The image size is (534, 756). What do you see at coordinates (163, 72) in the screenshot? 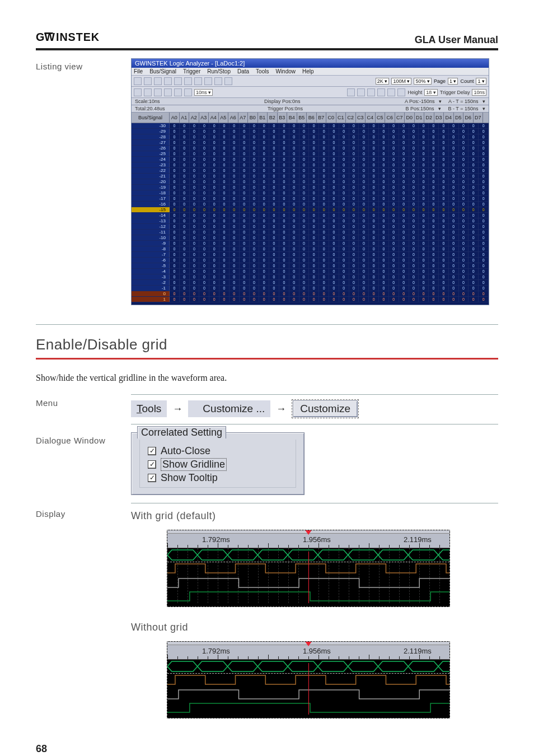
I see `app-menubar-item: Bus/Signal` at bounding box center [163, 72].